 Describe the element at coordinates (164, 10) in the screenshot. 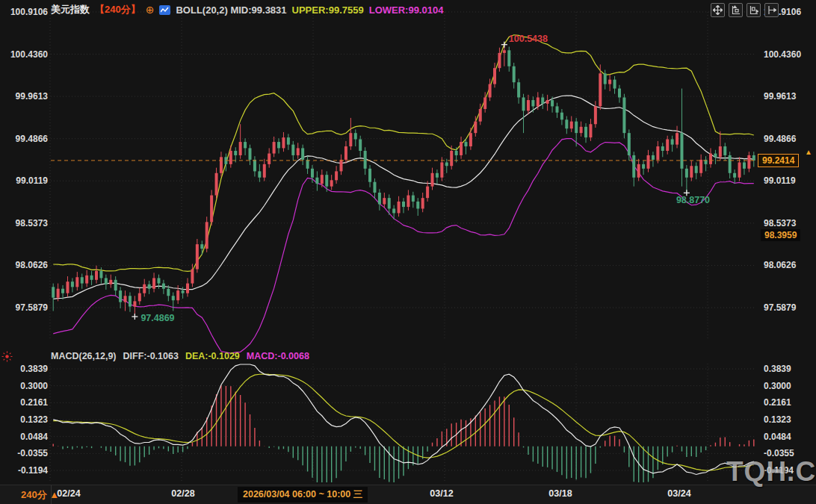

I see `boll-indicator-icon` at that location.